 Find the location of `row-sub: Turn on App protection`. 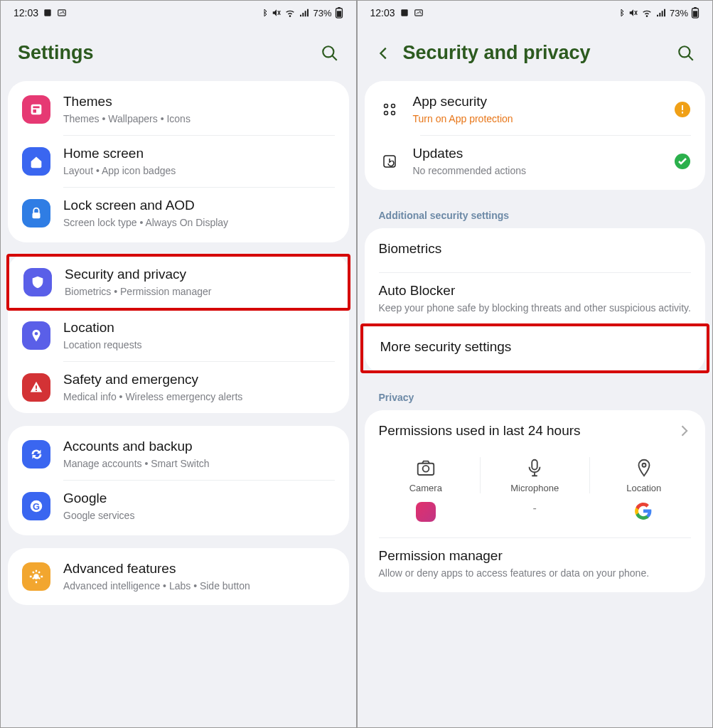

row-sub: Turn on App protection is located at coordinates (537, 119).